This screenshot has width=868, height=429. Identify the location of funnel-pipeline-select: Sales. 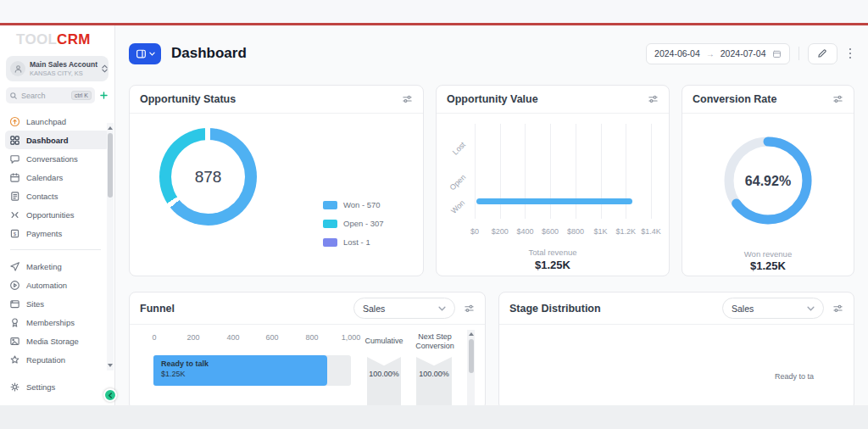
(404, 309).